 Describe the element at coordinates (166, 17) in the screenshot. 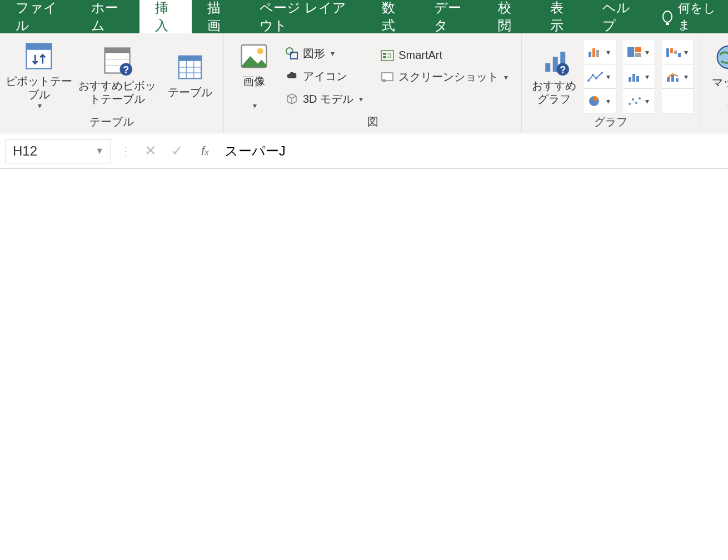

I see `tab-insert: 挿入` at that location.